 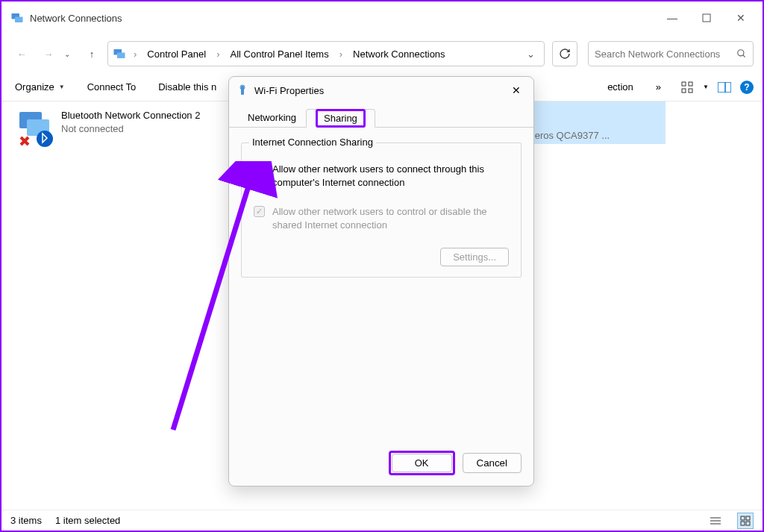 I want to click on up-button: ↑, so click(x=92, y=54).